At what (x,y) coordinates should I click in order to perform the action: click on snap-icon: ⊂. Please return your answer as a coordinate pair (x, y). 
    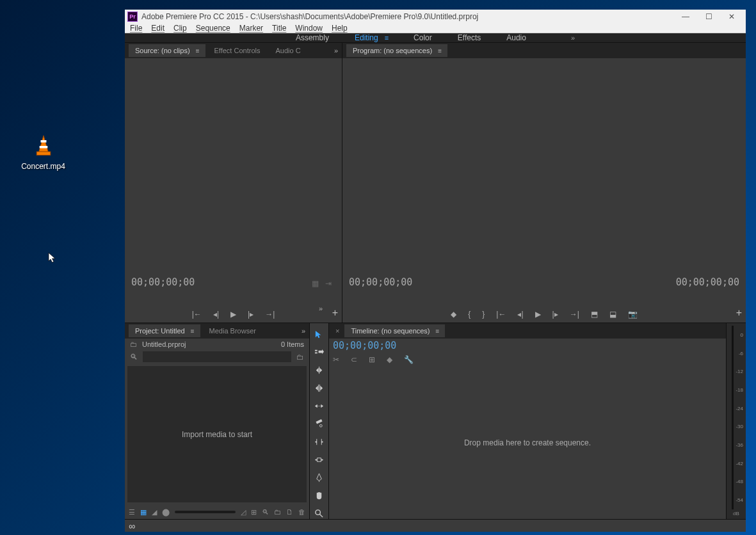
    Looking at the image, I should click on (354, 360).